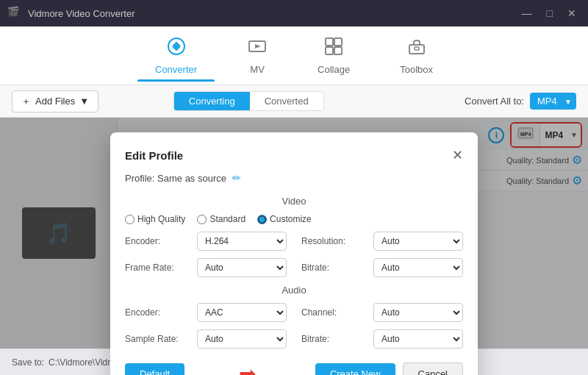  Describe the element at coordinates (26, 101) in the screenshot. I see `add-icon: ＋` at that location.